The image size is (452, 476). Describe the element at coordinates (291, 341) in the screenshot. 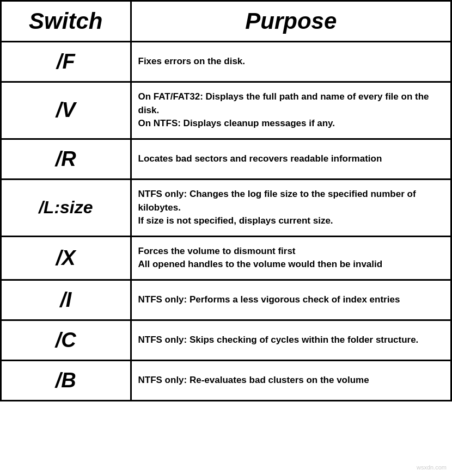

I see `purpose-cell: NTFS only: Skips checking of cycles with…` at that location.